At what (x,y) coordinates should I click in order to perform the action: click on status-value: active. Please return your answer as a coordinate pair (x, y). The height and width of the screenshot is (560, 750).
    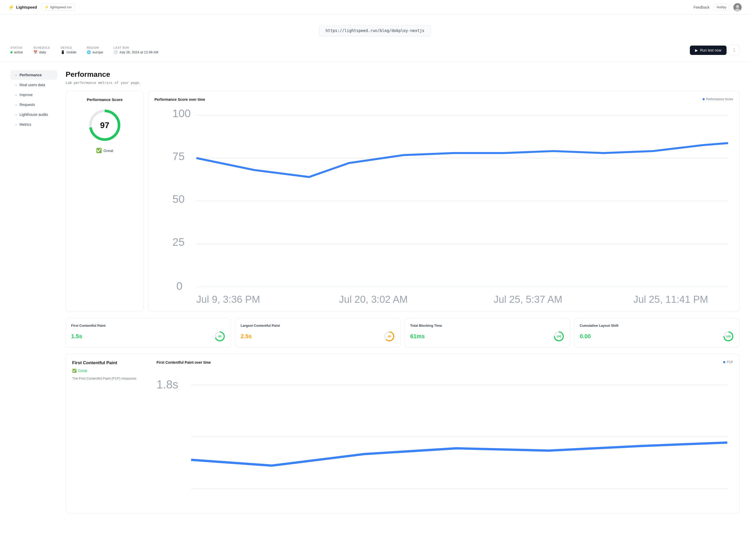
    Looking at the image, I should click on (17, 52).